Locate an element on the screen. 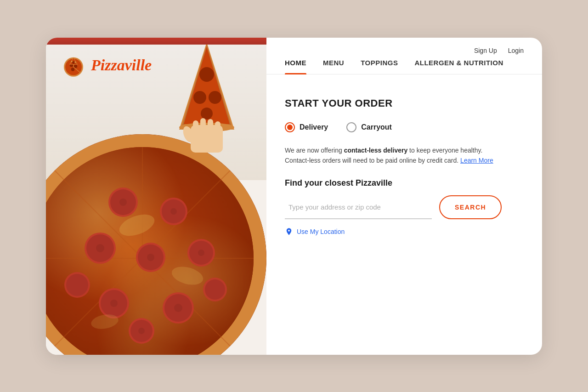  learn-more-link: Learn More is located at coordinates (477, 160).